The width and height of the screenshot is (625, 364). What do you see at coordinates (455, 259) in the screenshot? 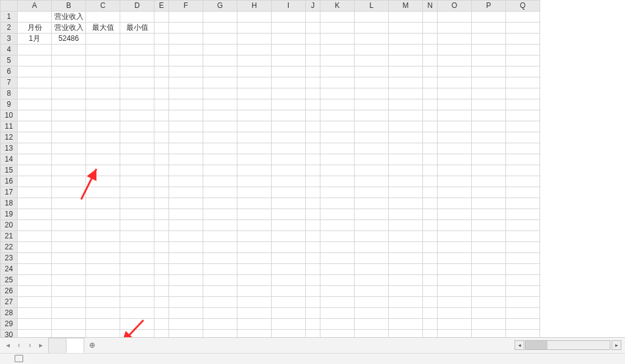
I see `cell-O23` at bounding box center [455, 259].